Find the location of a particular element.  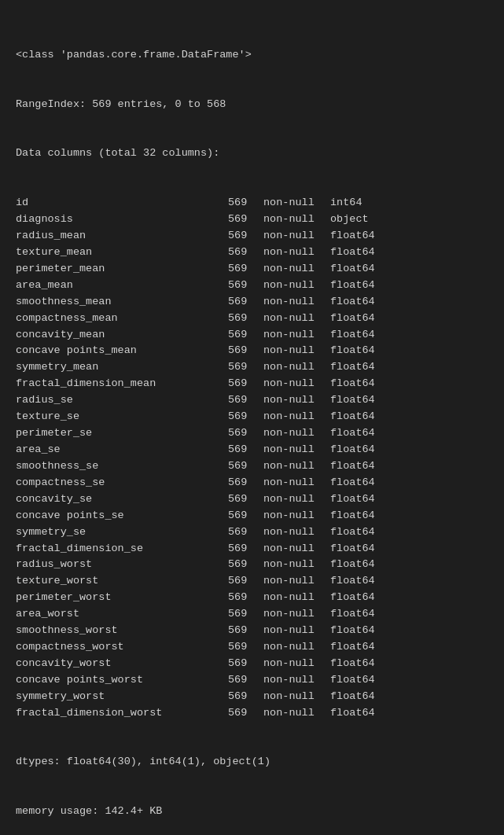

rangeindex-line: RangeIndex: 569 entries, 0 to 568 is located at coordinates (252, 105).